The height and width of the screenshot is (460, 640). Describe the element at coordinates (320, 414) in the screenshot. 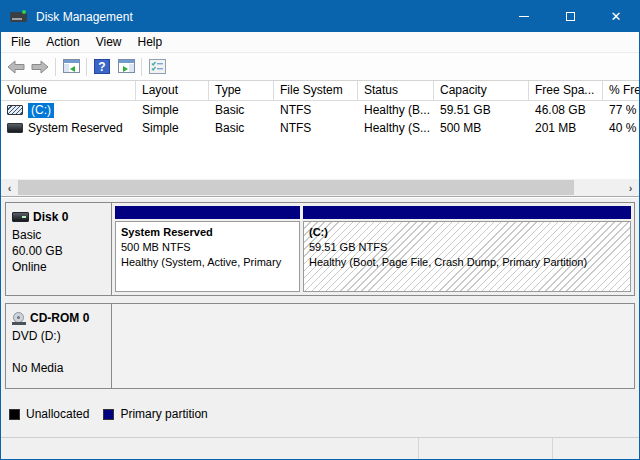

I see `legend: Unallocated Primary partition` at that location.